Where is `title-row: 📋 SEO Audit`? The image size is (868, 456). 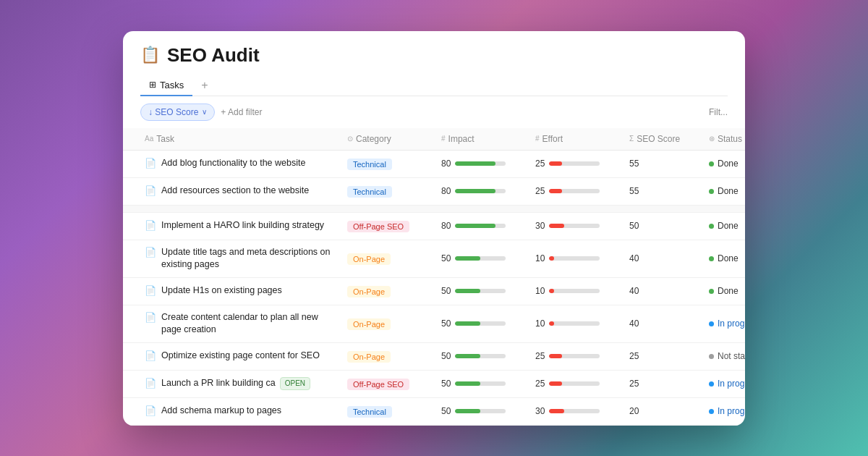 title-row: 📋 SEO Audit is located at coordinates (434, 55).